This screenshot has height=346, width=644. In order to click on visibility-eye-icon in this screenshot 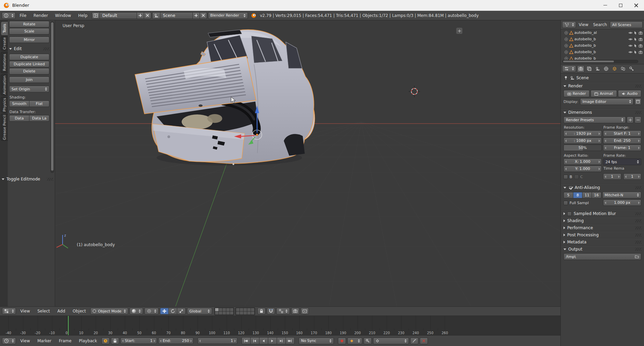, I will do `click(630, 52)`.